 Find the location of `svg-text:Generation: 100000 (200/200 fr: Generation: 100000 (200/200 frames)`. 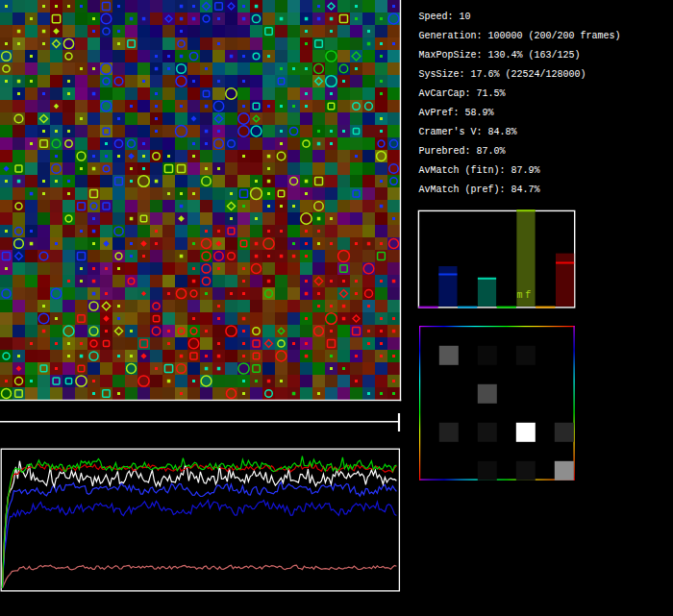

svg-text:Generation: 100000 (200/200 fr: Generation: 100000 (200/200 frames) is located at coordinates (520, 37).